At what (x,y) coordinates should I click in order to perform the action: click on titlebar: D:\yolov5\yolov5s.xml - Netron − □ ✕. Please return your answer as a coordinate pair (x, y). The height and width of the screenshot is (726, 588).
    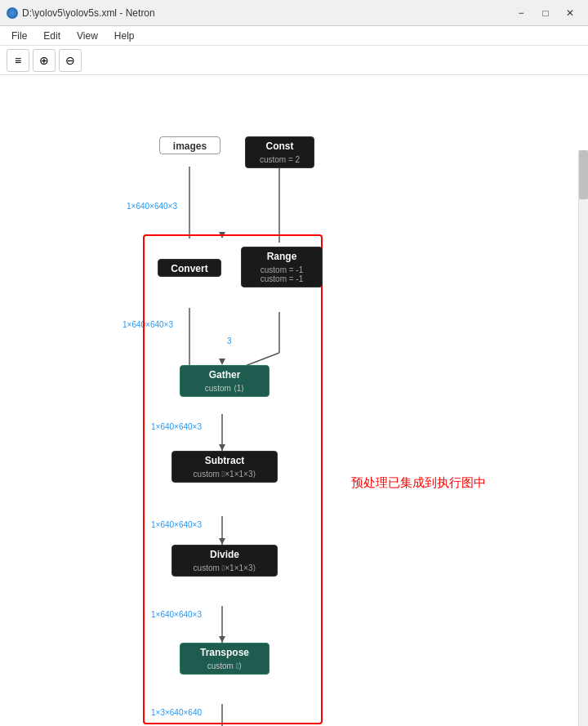
    Looking at the image, I should click on (294, 13).